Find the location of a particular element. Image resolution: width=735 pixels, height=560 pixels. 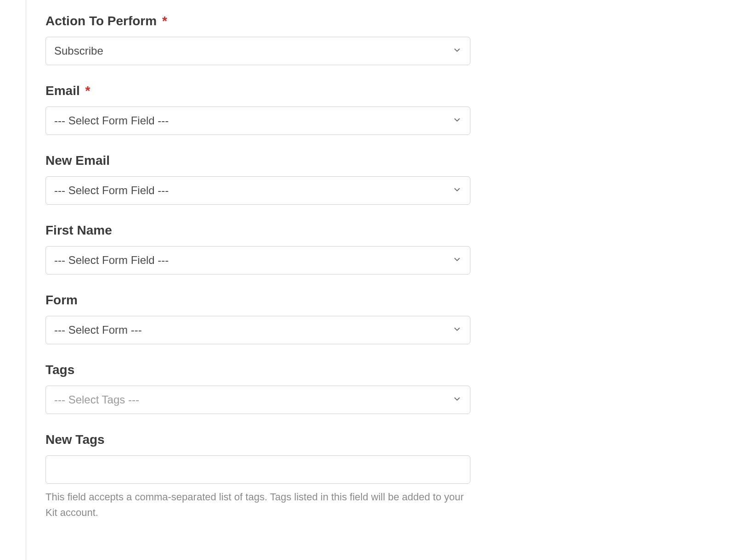

select-tags: --- Select Tags --- is located at coordinates (258, 400).